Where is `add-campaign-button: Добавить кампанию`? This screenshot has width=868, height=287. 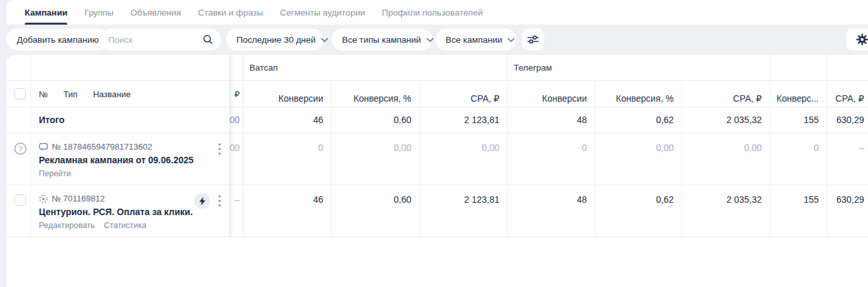
add-campaign-button: Добавить кампанию is located at coordinates (58, 40).